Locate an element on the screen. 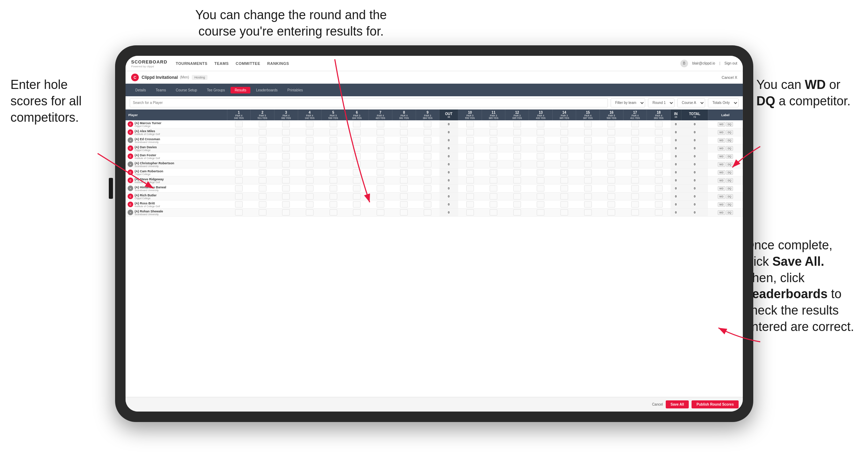 This screenshot has height=467, width=868. tab-printables: Printables is located at coordinates (295, 90).